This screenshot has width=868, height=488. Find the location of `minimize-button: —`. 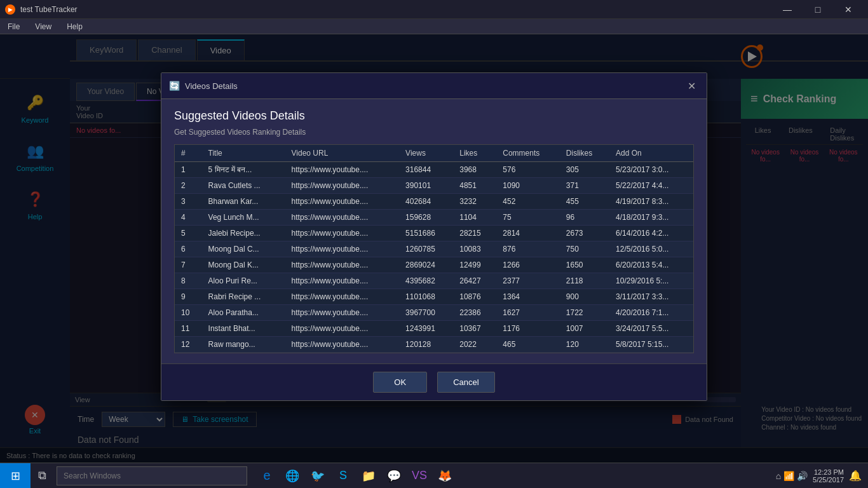

minimize-button: — is located at coordinates (787, 10).